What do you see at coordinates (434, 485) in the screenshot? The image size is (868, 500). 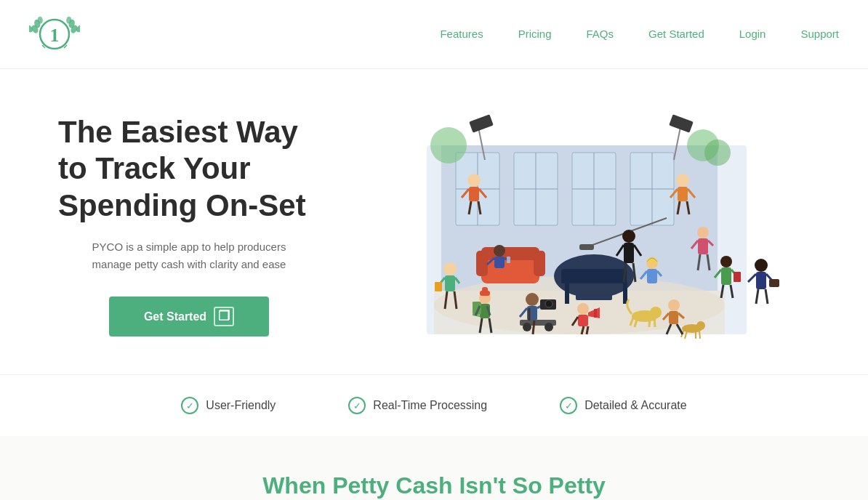 I see `section2-title: When Petty Cash Isn't So Petty` at bounding box center [434, 485].